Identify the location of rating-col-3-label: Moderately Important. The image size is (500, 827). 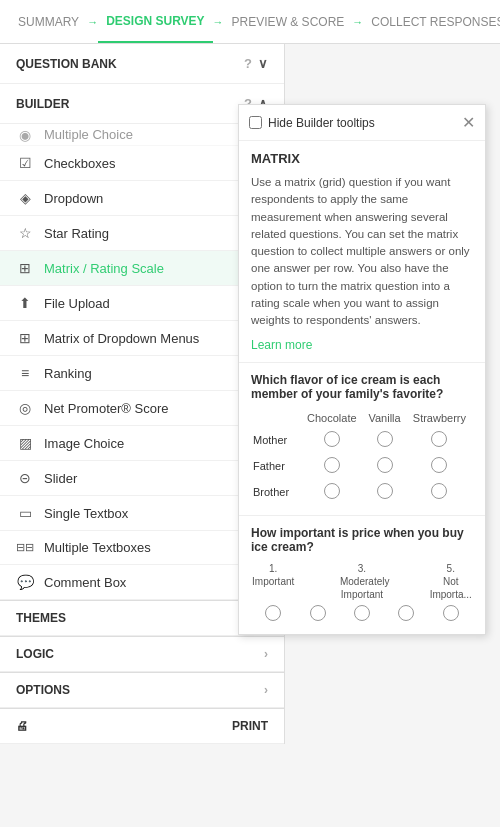
(362, 588).